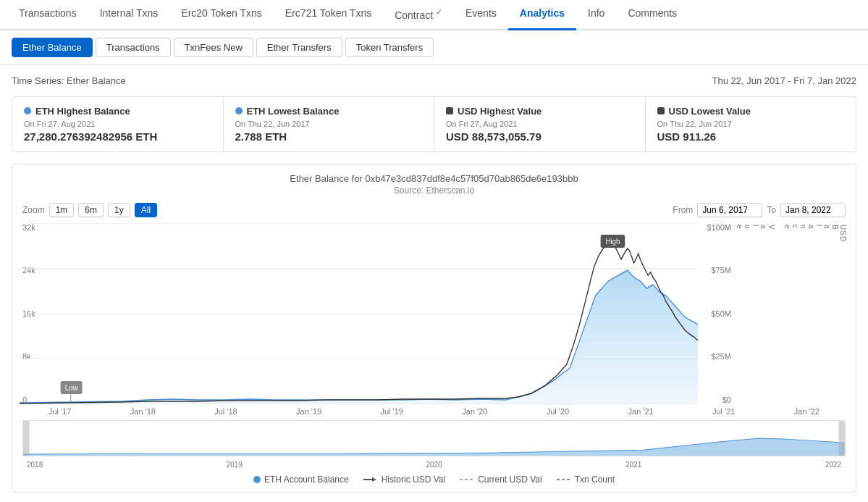  What do you see at coordinates (759, 210) in the screenshot?
I see `date-range: From To` at bounding box center [759, 210].